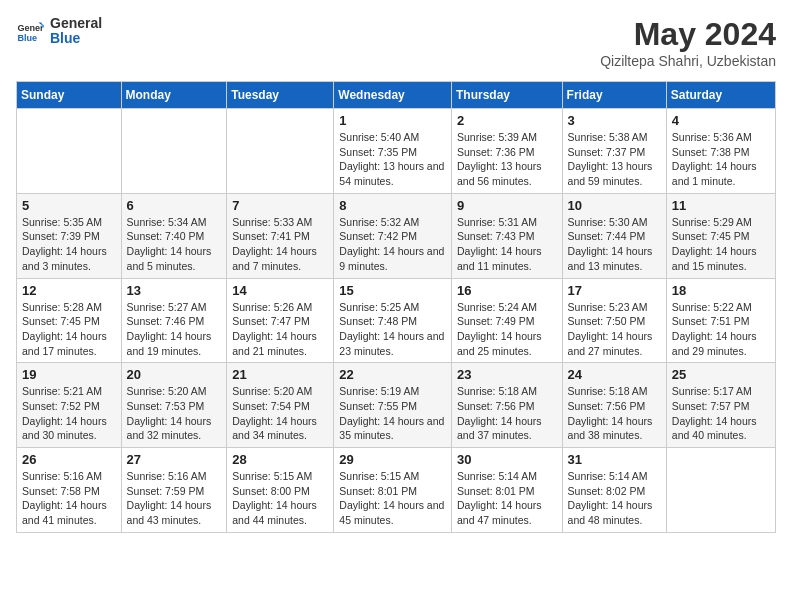 This screenshot has height=612, width=792. I want to click on day-info: Sunrise: 5:31 AM Sunset: 7:43 PM Dayligh…, so click(507, 244).